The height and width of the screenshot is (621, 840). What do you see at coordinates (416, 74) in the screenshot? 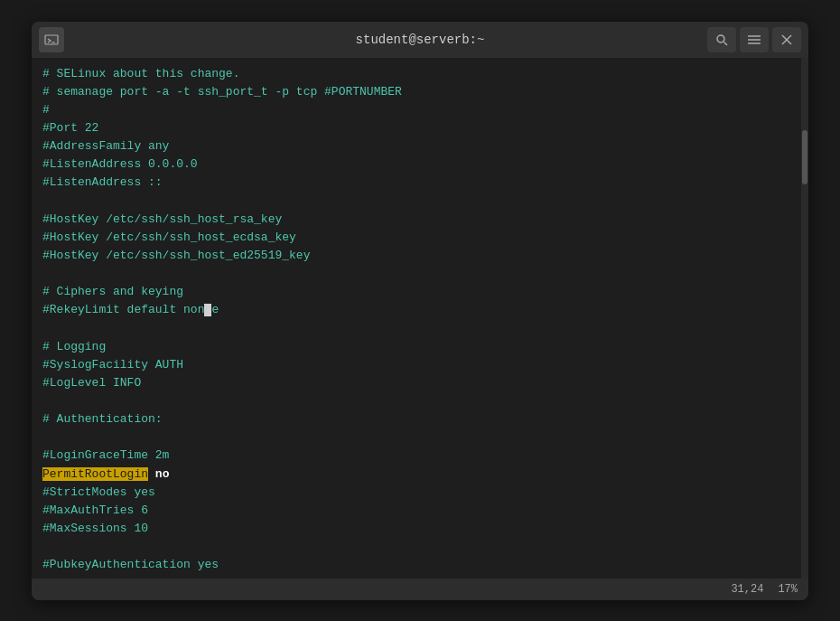
I see `line-1: # SELinux about this change.` at bounding box center [416, 74].